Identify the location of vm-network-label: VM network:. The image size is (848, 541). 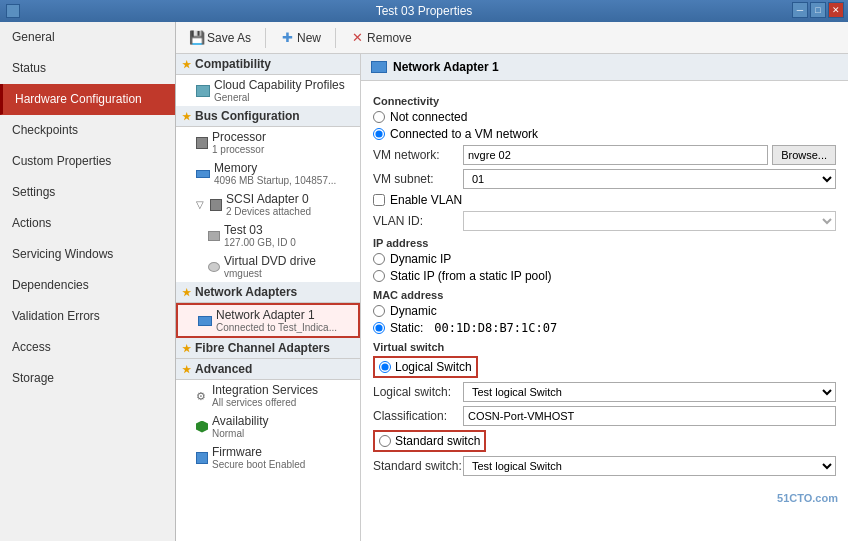
(418, 155).